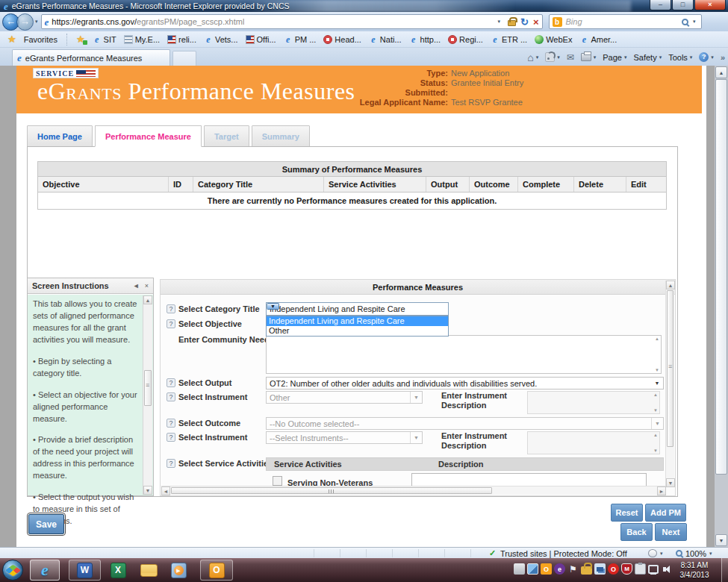 This screenshot has width=728, height=582. Describe the element at coordinates (221, 40) in the screenshot. I see `favorite-link: Vets...` at that location.